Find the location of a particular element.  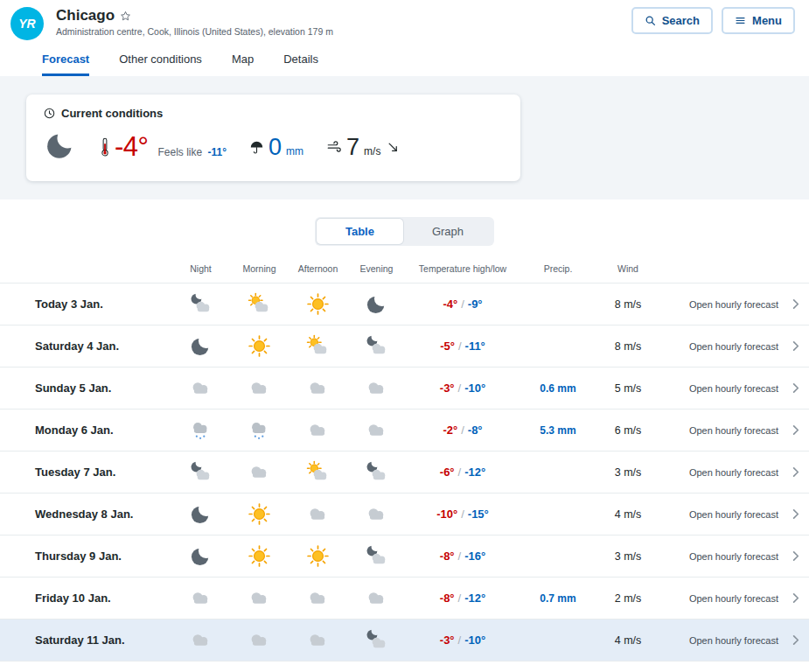

tab-forecast: Forecast is located at coordinates (66, 65).